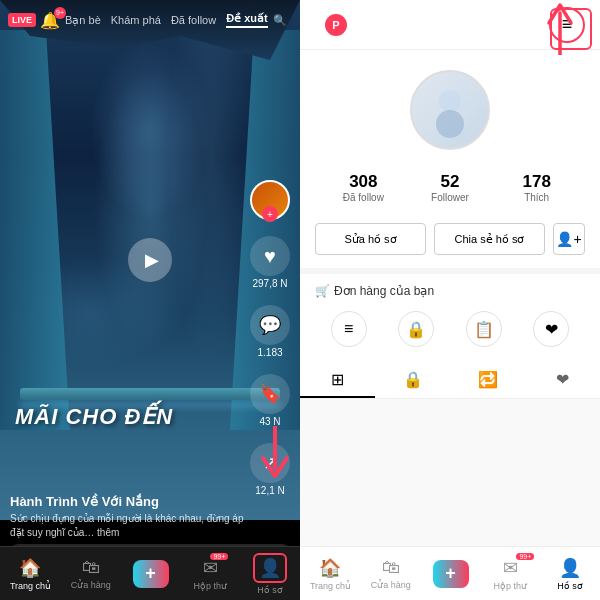  Describe the element at coordinates (450, 315) in the screenshot. I see `order-section: 🛒 Đơn hàng của bạn ≡ 🔒 📋 ❤` at that location.